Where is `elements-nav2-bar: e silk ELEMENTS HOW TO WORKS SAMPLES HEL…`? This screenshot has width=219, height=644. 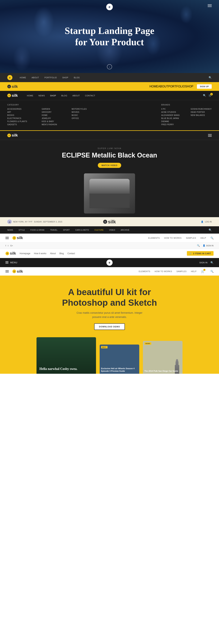
elements-nav2-bar: e silk ELEMENTS HOW TO WORKS SAMPLES HEL… is located at coordinates (110, 272).